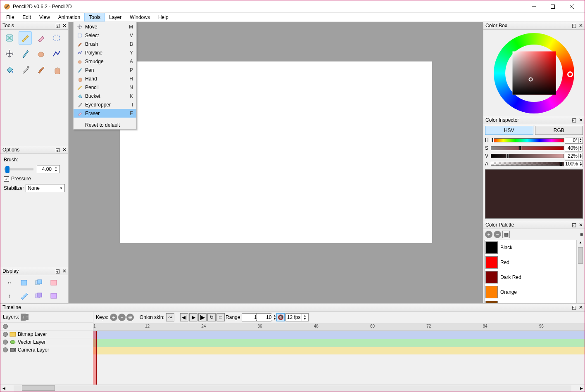  I want to click on range-to-input, so click(265, 317).